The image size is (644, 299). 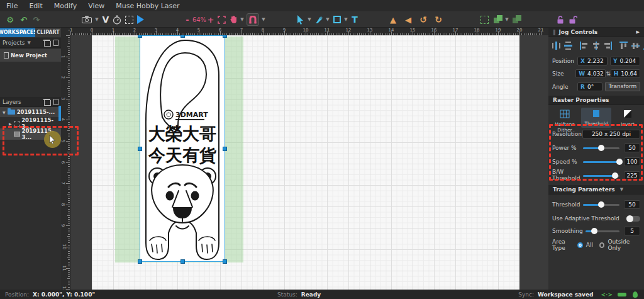 I want to click on group-icon, so click(x=498, y=20).